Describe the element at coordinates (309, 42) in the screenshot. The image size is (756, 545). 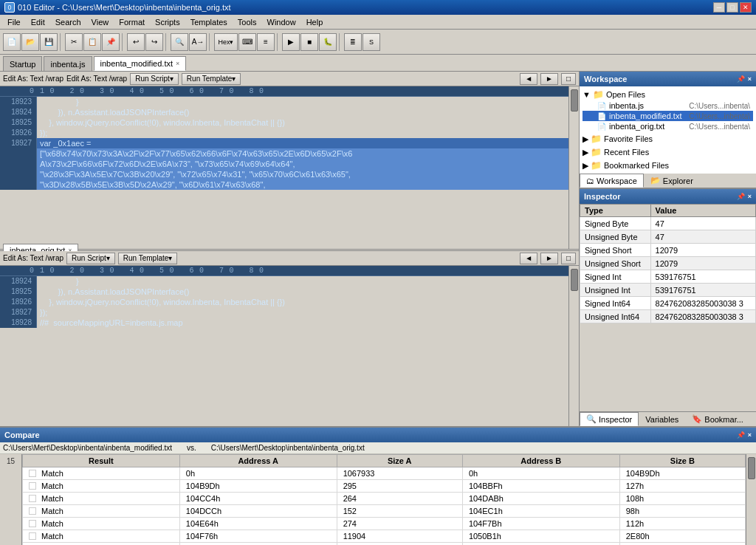
I see `stop-btn: ■` at that location.